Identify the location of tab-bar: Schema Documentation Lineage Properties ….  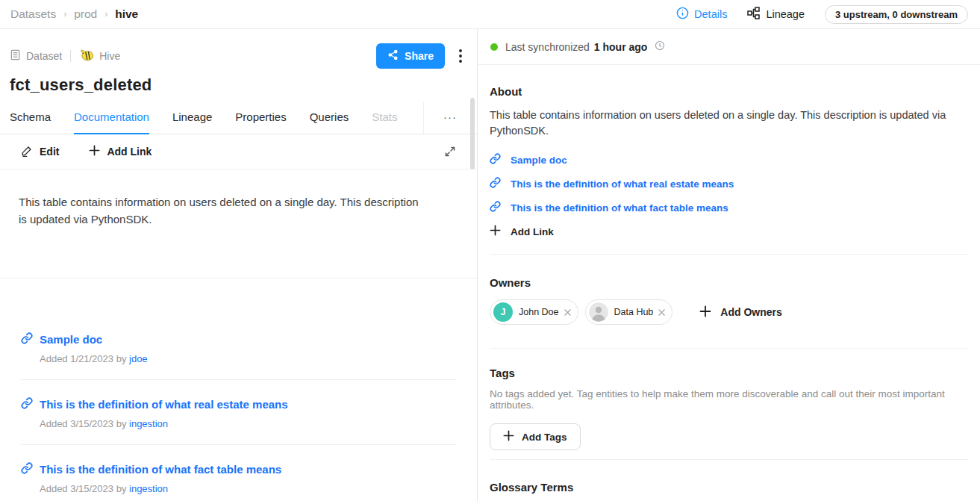
(239, 118).